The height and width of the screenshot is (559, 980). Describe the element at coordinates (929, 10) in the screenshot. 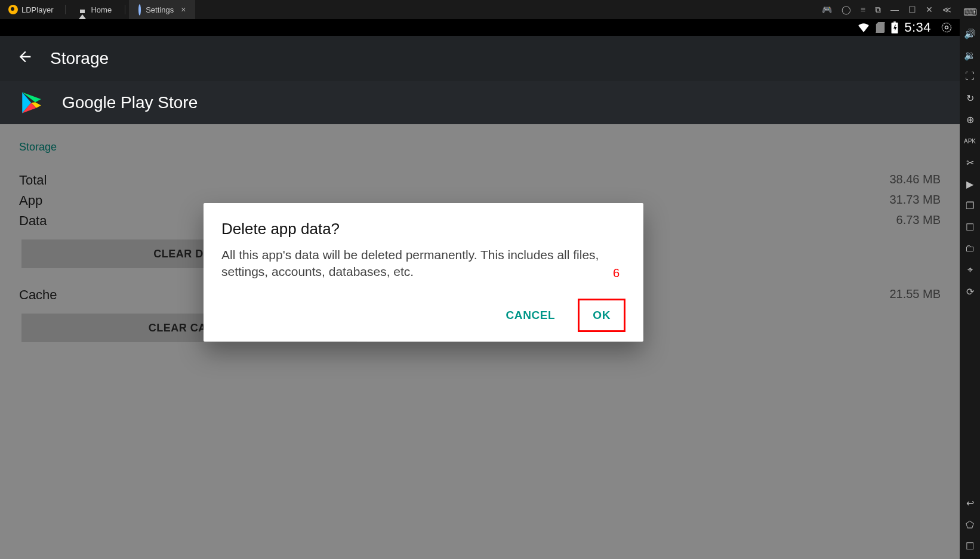

I see `close-window-icon: ✕` at that location.